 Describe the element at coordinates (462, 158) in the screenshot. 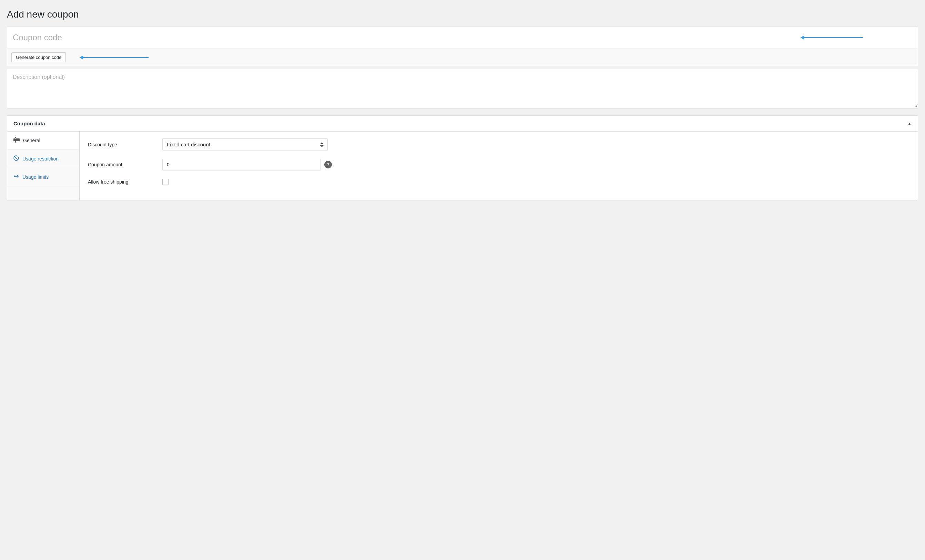

I see `coupon-data-section: Coupon data ▲ General` at that location.